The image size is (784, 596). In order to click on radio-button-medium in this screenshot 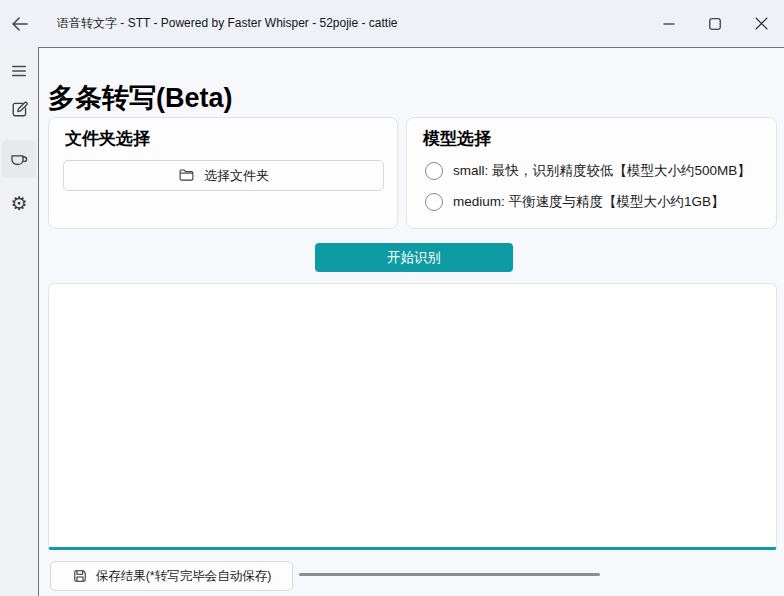, I will do `click(434, 202)`.